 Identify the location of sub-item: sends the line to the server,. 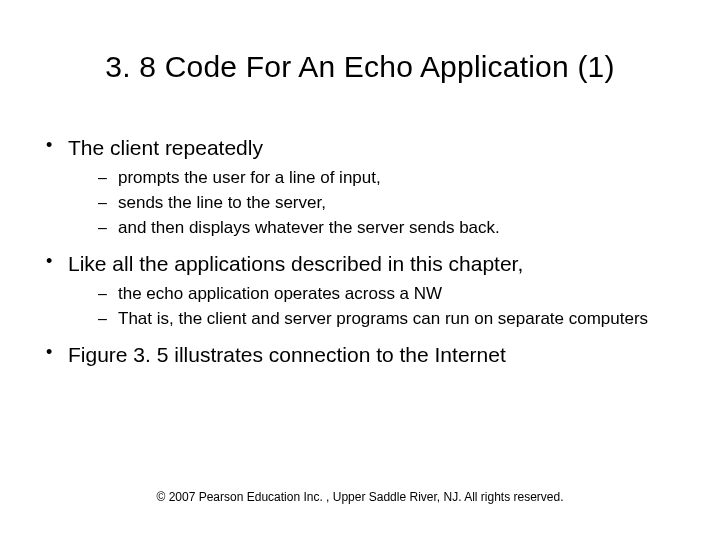
(386, 204).